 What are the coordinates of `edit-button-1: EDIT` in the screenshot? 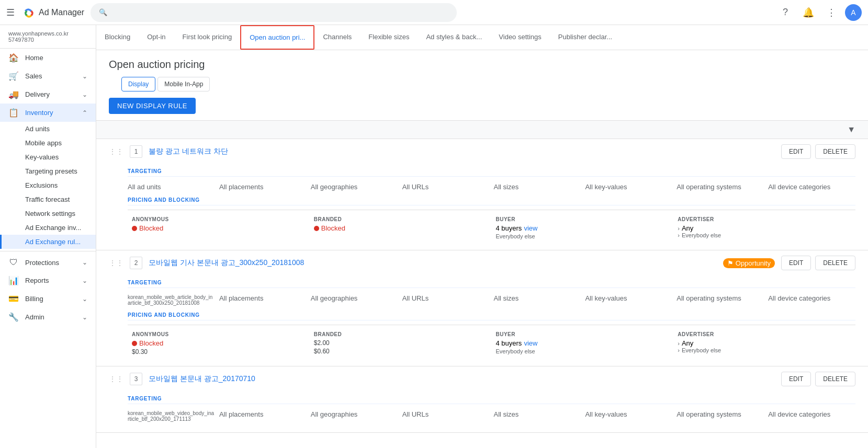 It's located at (796, 152).